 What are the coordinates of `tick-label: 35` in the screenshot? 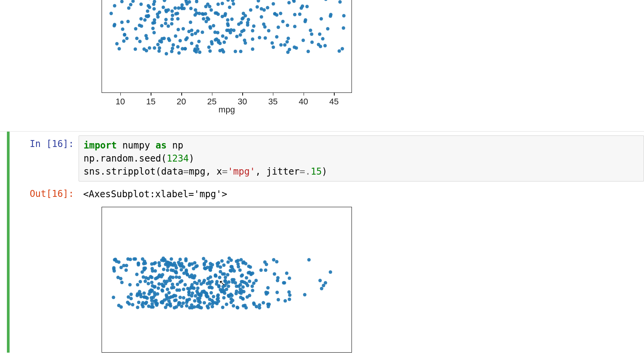 It's located at (273, 102).